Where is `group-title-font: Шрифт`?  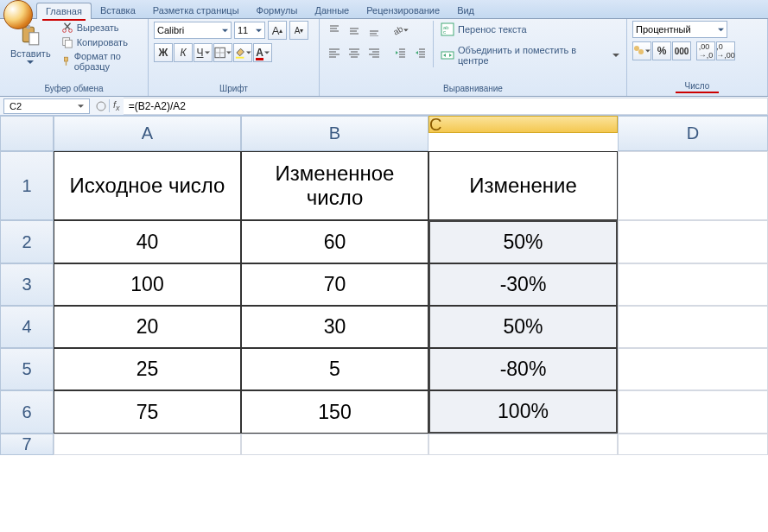 group-title-font: Шрифт is located at coordinates (233, 89).